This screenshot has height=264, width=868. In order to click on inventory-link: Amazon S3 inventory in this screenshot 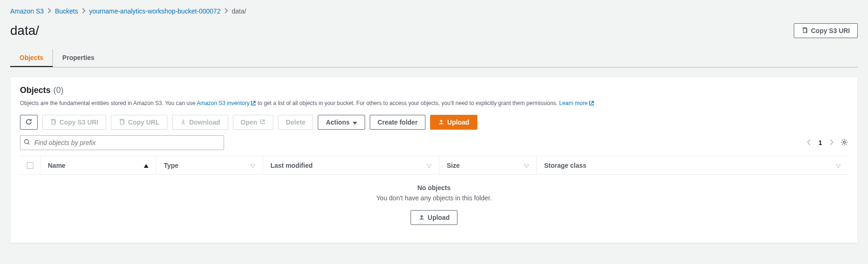, I will do `click(226, 103)`.